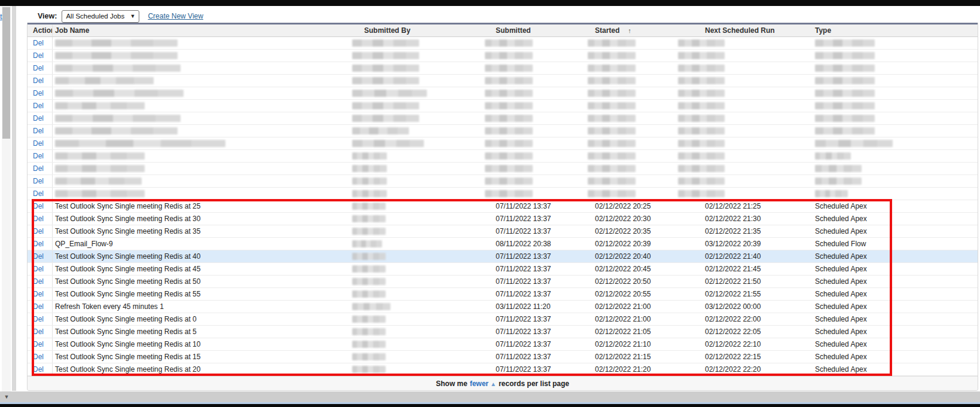 This screenshot has height=407, width=980. What do you see at coordinates (490, 405) in the screenshot?
I see `bottom-black-bar` at bounding box center [490, 405].